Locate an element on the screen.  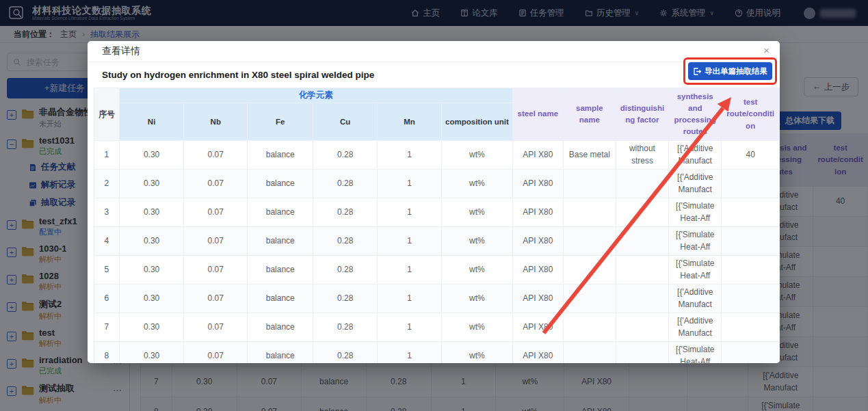
cell-seq: 4 is located at coordinates (107, 241).